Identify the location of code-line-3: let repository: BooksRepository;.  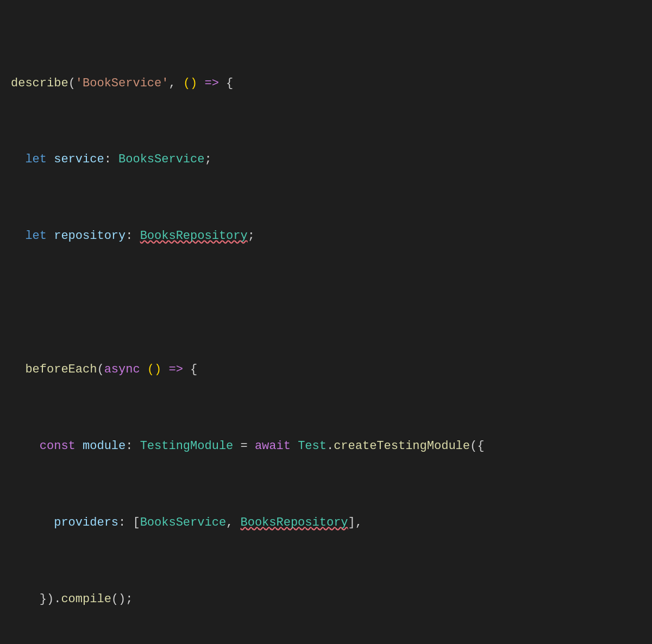
(326, 236).